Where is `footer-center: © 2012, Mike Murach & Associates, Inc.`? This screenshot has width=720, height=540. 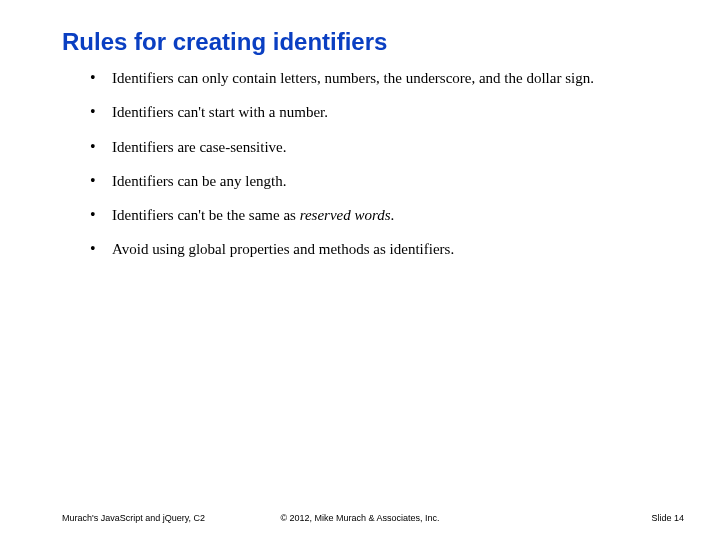 footer-center: © 2012, Mike Murach & Associates, Inc. is located at coordinates (360, 519).